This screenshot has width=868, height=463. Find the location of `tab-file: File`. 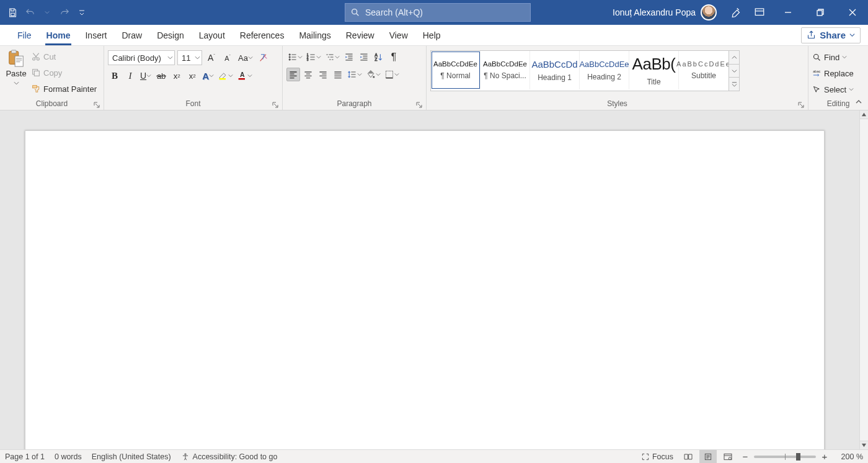

tab-file: File is located at coordinates (25, 36).